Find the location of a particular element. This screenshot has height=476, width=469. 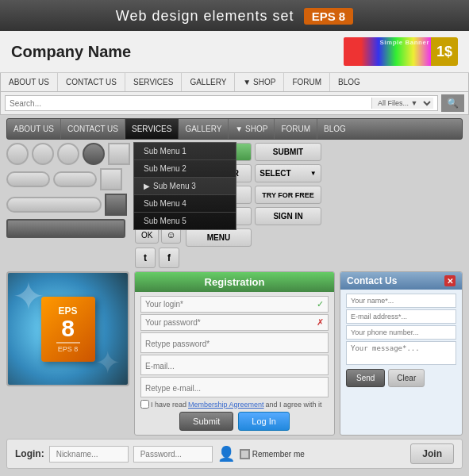

circle-btn-dark is located at coordinates (94, 154).